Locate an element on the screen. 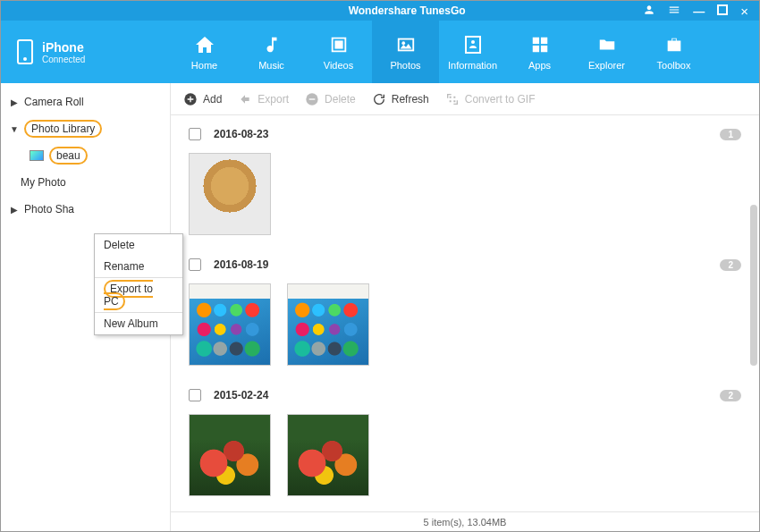 The width and height of the screenshot is (760, 532). refresh-button: Refresh is located at coordinates (401, 99).